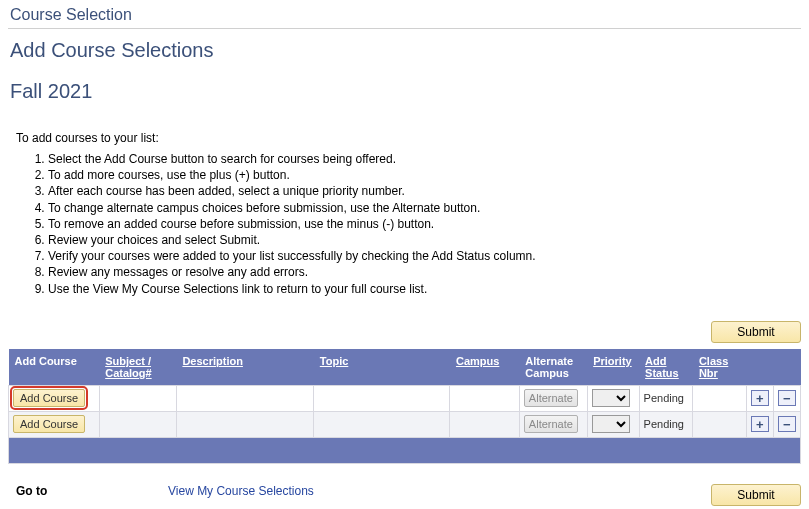 Image resolution: width=809 pixels, height=509 pixels. What do you see at coordinates (553, 368) in the screenshot?
I see `col-alt-campus: Alternate Campus` at bounding box center [553, 368].